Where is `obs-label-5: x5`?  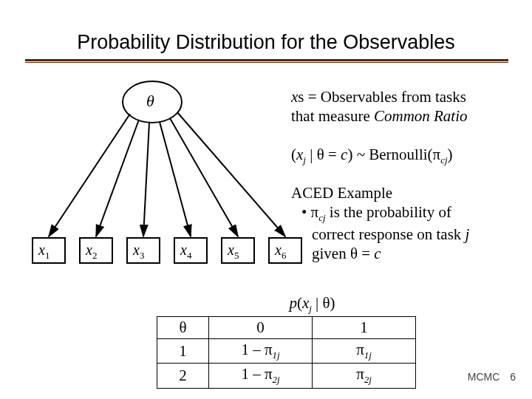 obs-label-5: x5 is located at coordinates (233, 251).